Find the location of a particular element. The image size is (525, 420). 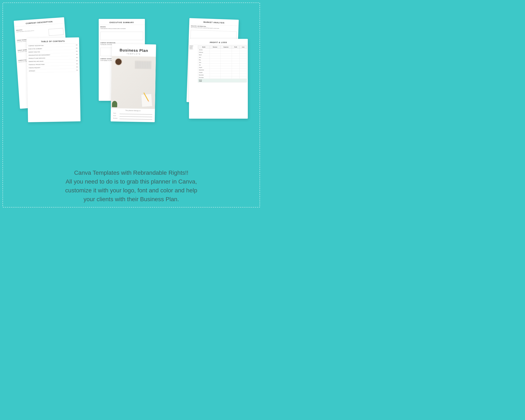

bp-business-label: Business is located at coordinates (116, 118).